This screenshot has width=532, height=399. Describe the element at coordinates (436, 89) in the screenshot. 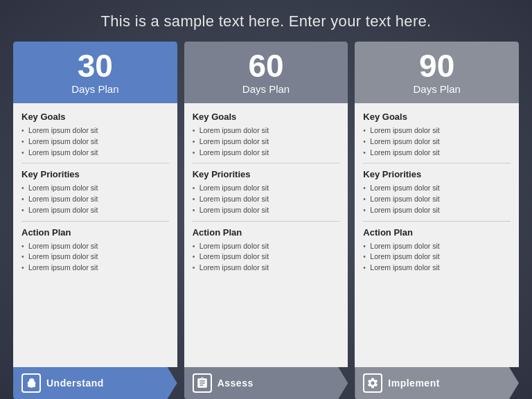

I see `column-label-col3: Days Plan` at that location.